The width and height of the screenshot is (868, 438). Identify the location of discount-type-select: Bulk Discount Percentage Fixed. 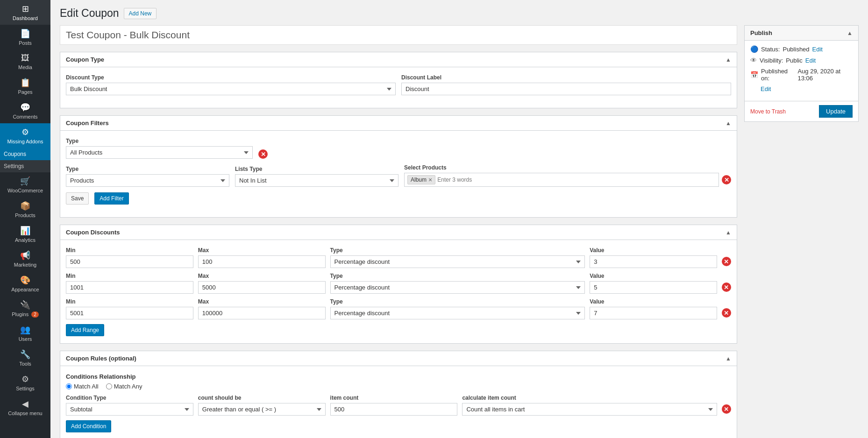
(231, 89).